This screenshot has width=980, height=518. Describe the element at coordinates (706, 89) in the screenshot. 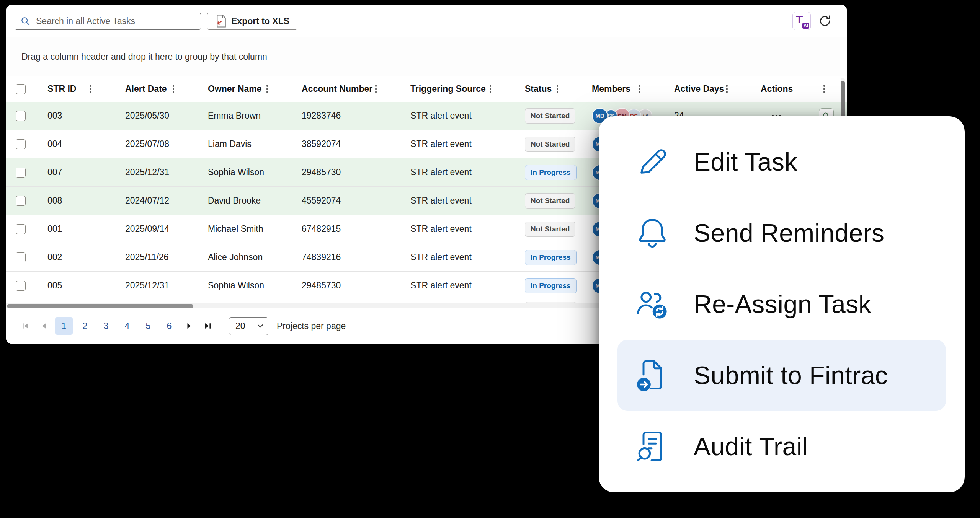

I see `column-header-active-days: Active Days` at that location.